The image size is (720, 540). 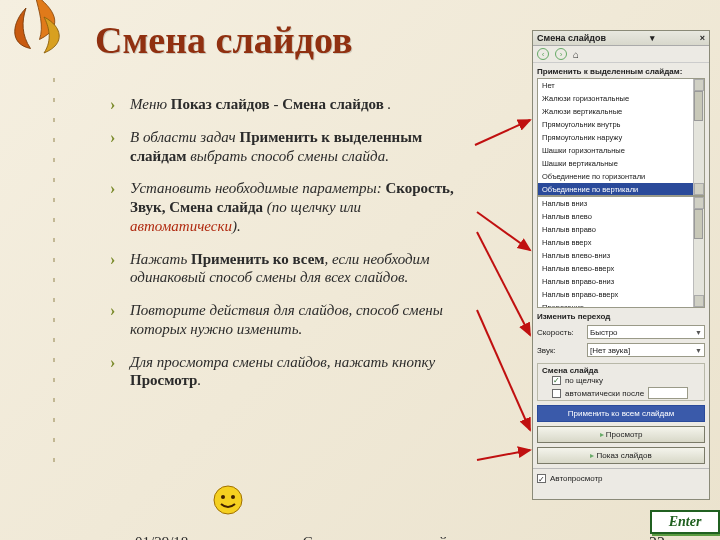 I want to click on leaf-decoration, so click(x=40, y=40).